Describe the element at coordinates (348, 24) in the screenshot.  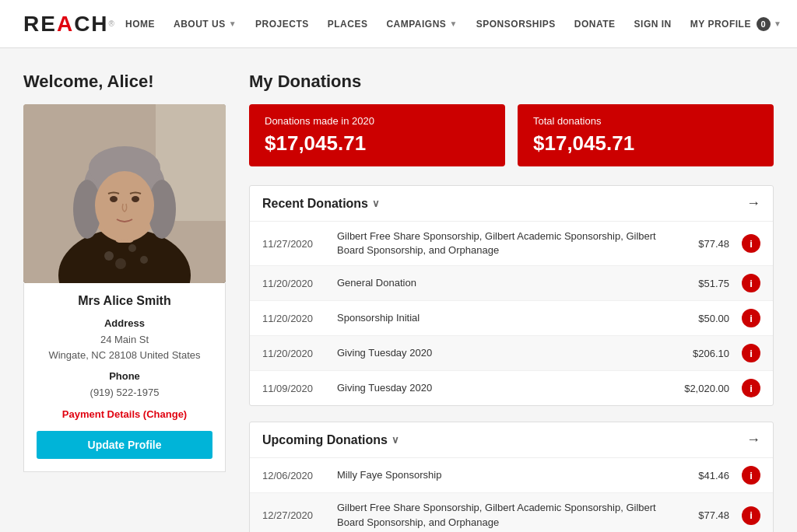
I see `nav-places: PLACES` at that location.